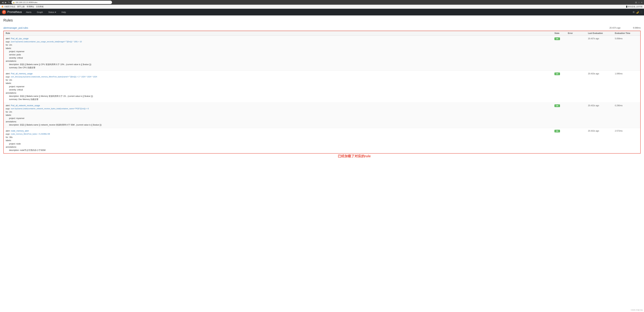 Image resolution: width=644 pixels, height=312 pixels. What do you see at coordinates (46, 42) in the screenshot?
I see `expr-link: (sum by(name) (rate(container_cpu_usage_…` at bounding box center [46, 42].